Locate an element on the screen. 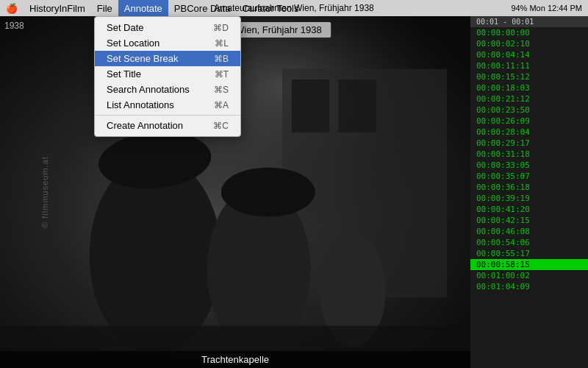  menu-search-annotations: Search Annotations ⌘S is located at coordinates (168, 90).